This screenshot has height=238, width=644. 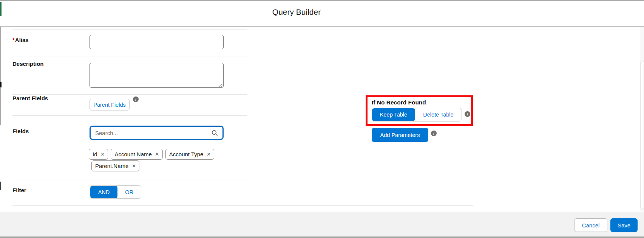 What do you see at coordinates (20, 131) in the screenshot?
I see `fields-label: Fields` at bounding box center [20, 131].